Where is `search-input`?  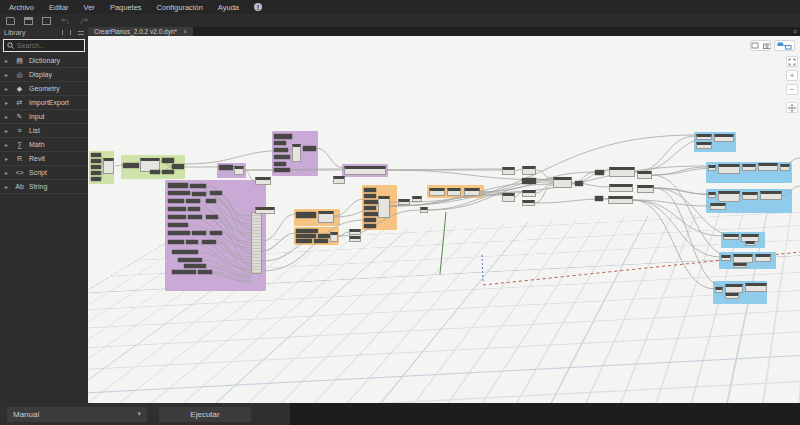 search-input is located at coordinates (47, 46).